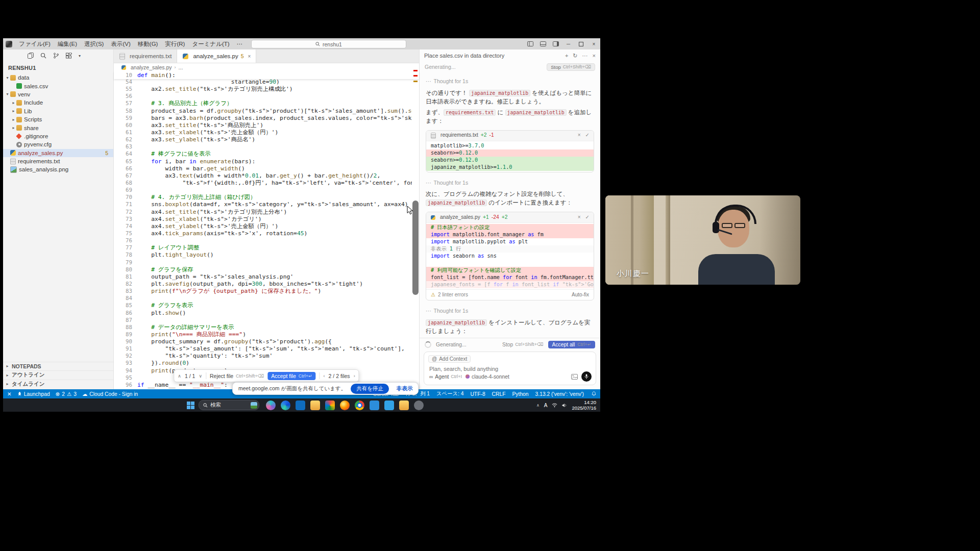 The width and height of the screenshot is (980, 551). What do you see at coordinates (58, 136) in the screenshot?
I see `tree-item: .gitignore` at bounding box center [58, 136].